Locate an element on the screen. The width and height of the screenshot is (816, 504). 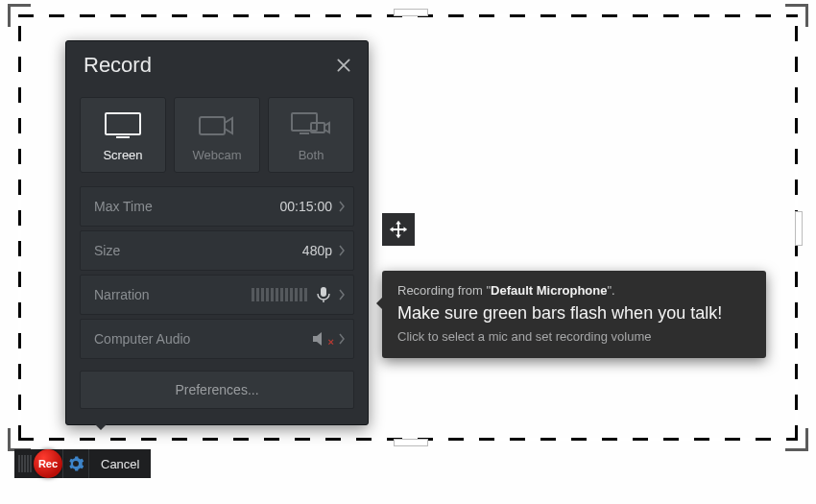
tooltip-sub: Click to select a mic and set recording … is located at coordinates (574, 337).